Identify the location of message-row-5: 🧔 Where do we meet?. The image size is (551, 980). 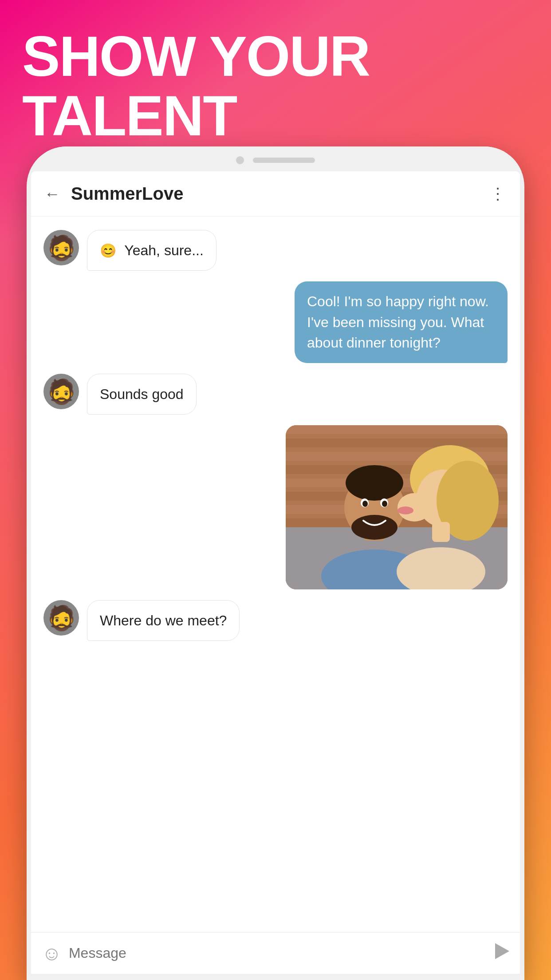
(276, 620).